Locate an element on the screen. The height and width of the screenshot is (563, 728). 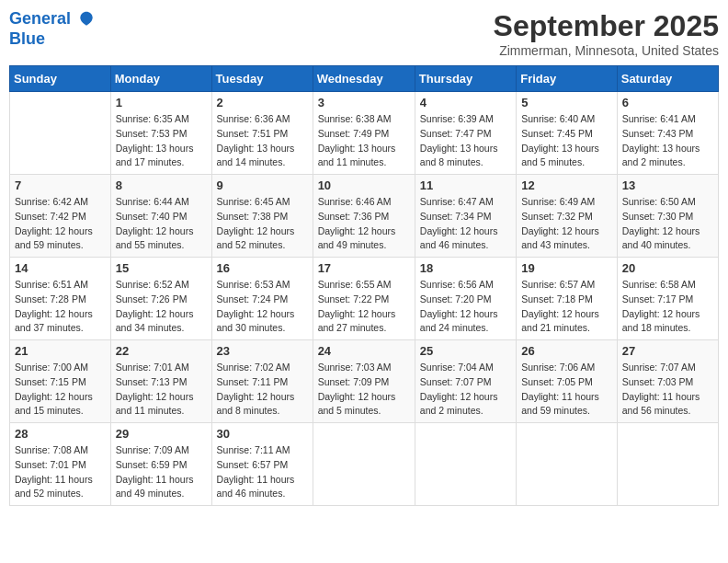
calendar-cell: 25Sunrise: 7:04 AMSunset: 7:07 PMDayligh… is located at coordinates (465, 382).